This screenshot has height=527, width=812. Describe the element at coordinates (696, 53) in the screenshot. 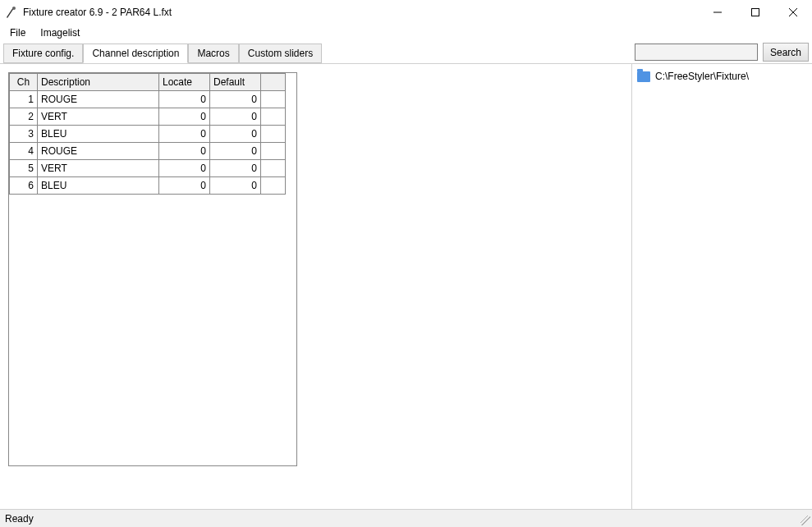

I see `search-input` at that location.